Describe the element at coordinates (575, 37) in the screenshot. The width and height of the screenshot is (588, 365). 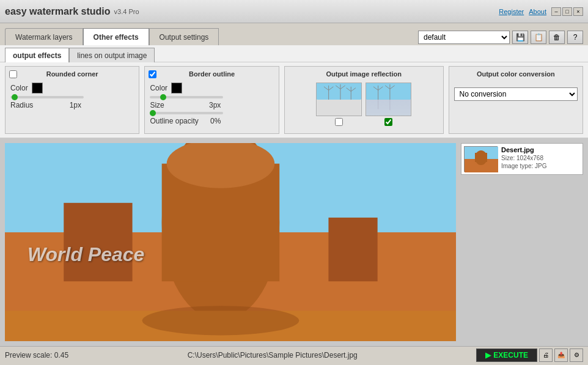
I see `help-button: ?` at that location.